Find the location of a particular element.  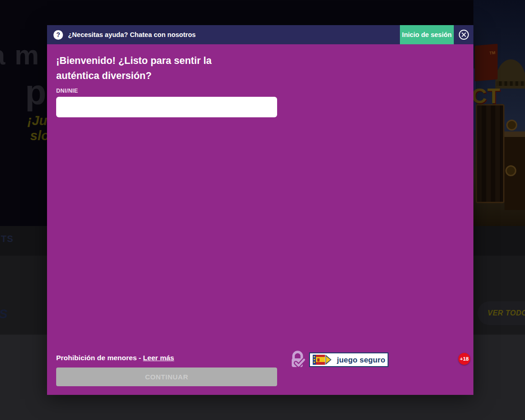

hero-text-fragment: a m is located at coordinates (20, 55).